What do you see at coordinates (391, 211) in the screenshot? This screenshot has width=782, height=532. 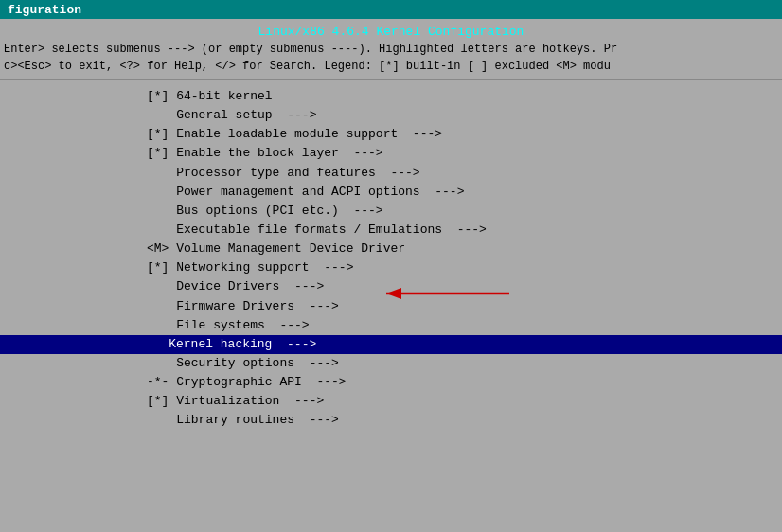 I see `menu-item-bus: Bus options (PCI etc.) --->` at bounding box center [391, 211].